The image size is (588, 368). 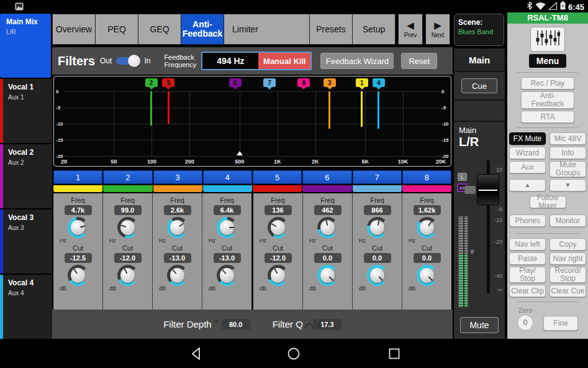 I want to click on fx-mute-button: FX Mute, so click(x=528, y=139).